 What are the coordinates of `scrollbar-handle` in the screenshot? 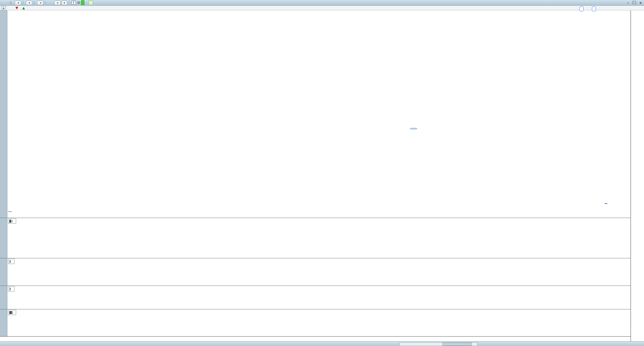 It's located at (457, 344).